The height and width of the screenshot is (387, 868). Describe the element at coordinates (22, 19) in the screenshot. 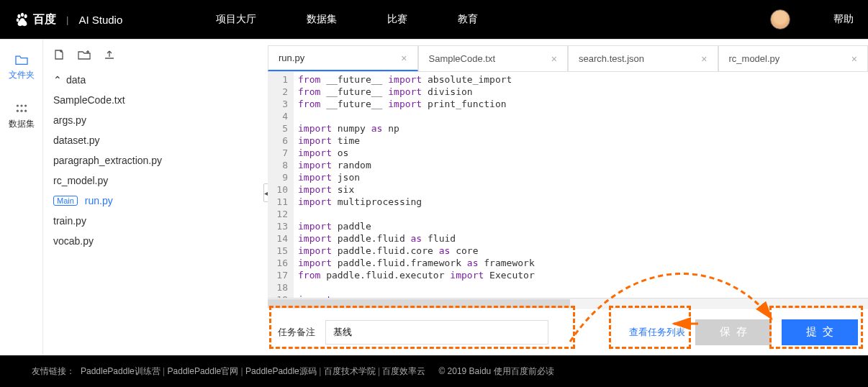

I see `paw-icon` at that location.